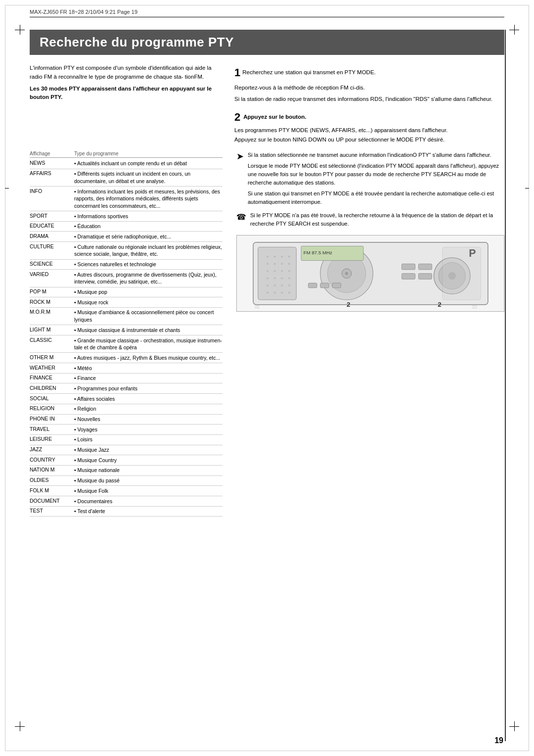 This screenshot has width=534, height=756. I want to click on table-row: SPORT• Informations sportives, so click(126, 217).